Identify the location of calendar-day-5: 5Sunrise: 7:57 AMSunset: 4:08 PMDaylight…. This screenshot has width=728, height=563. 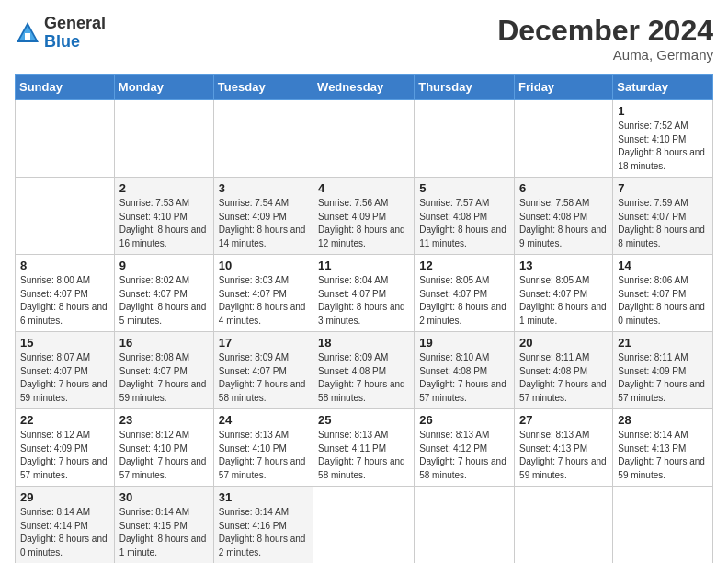
(465, 216).